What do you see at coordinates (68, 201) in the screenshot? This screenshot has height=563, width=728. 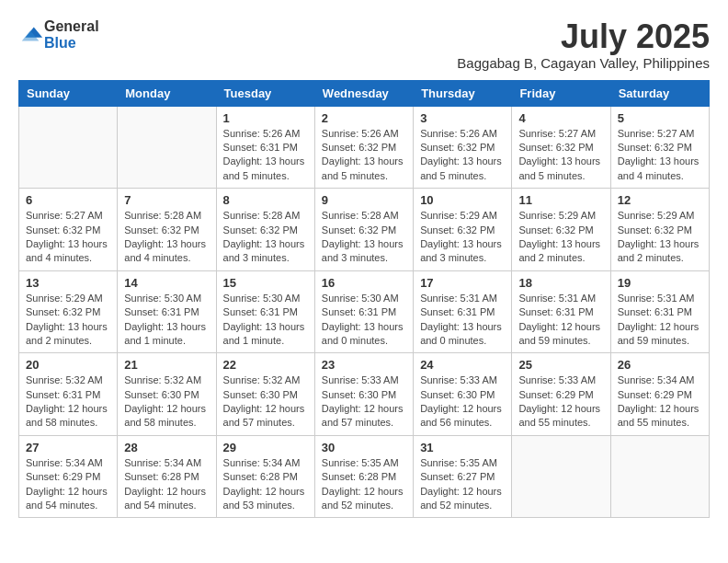 I see `day-number: 6` at bounding box center [68, 201].